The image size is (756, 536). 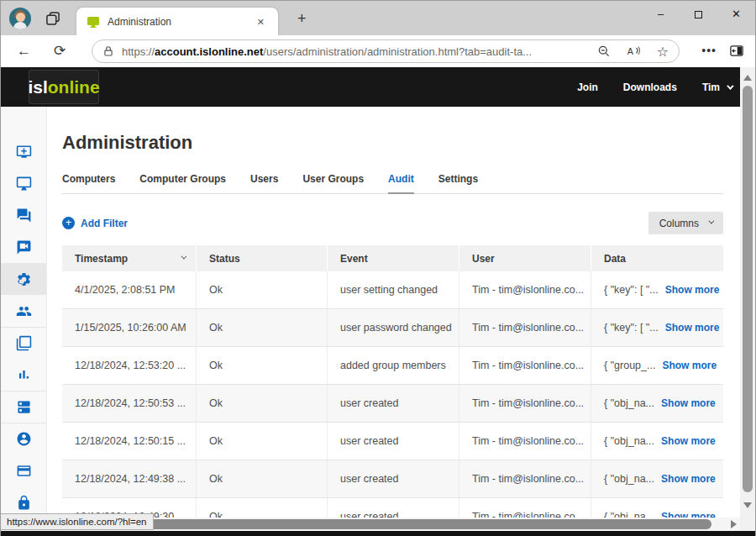 What do you see at coordinates (24, 247) in the screenshot?
I see `sidebar-item-video-chat` at bounding box center [24, 247].